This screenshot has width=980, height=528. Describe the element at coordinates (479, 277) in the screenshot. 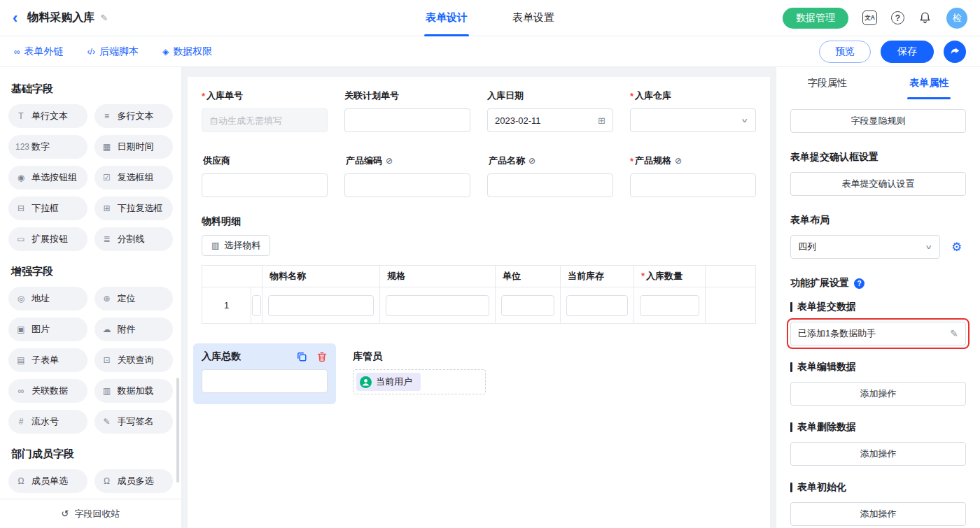

I see `subform-header-row: 物料名称 规格 单位 当前库存 *入库数量` at that location.